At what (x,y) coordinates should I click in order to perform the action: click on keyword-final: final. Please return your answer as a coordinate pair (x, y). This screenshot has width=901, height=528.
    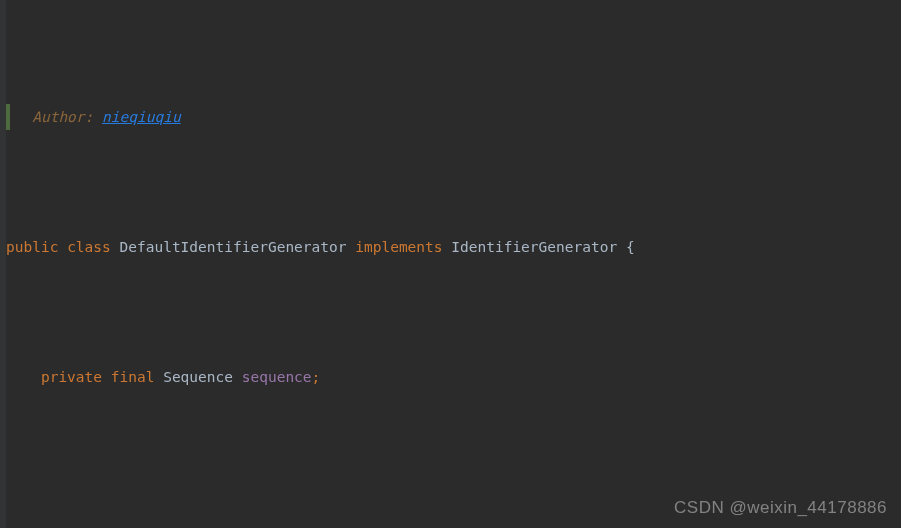
    Looking at the image, I should click on (133, 377).